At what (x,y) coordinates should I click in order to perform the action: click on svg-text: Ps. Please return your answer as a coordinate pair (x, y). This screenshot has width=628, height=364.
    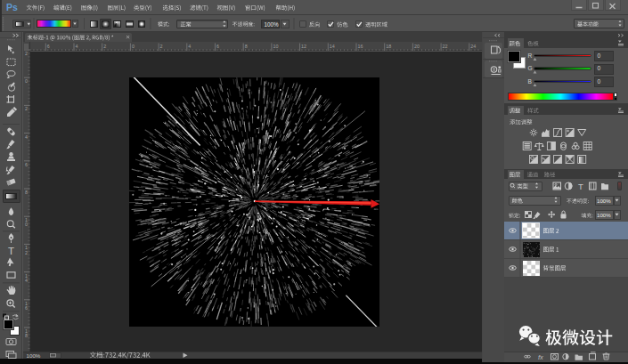
    Looking at the image, I should click on (12, 7).